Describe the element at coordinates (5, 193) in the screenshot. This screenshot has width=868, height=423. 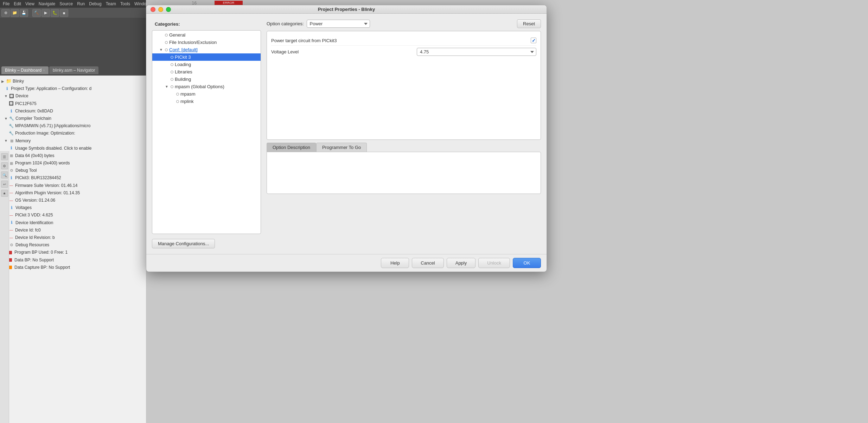
I see `tool-btn-5: ★` at that location.